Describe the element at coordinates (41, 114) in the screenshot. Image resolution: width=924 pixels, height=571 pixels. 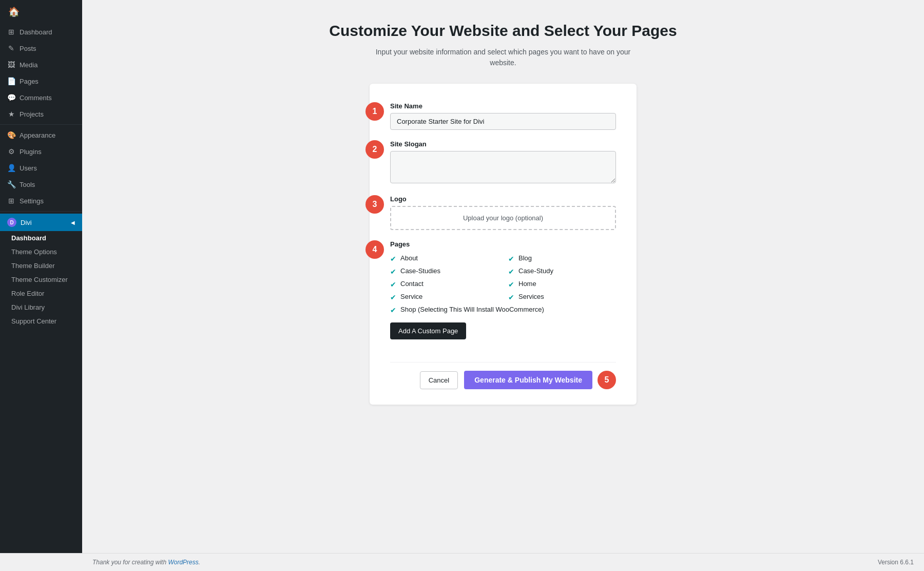
I see `sidebar-item-projects: ★ Projects` at that location.